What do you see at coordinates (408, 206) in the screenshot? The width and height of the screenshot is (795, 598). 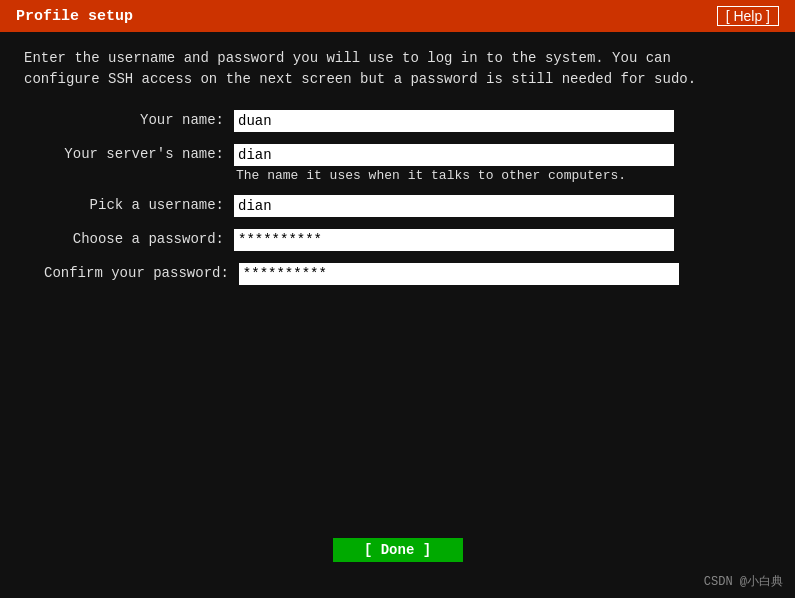 I see `username-row: Pick a username:` at bounding box center [408, 206].